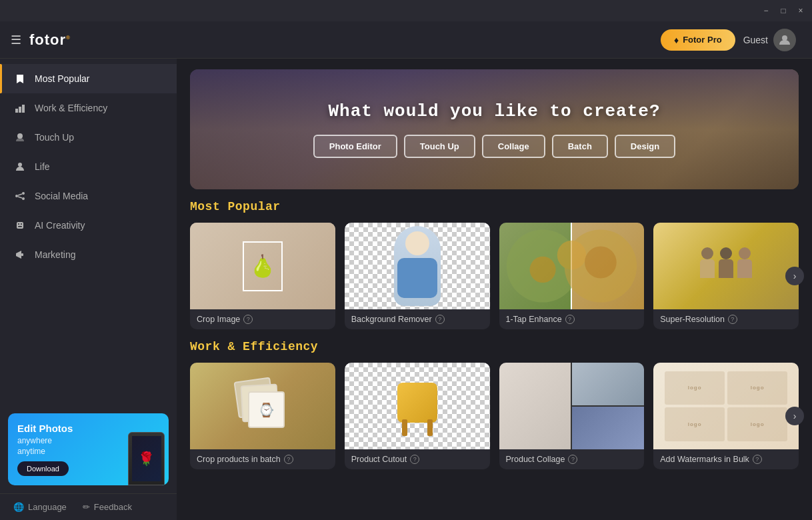 The width and height of the screenshot is (812, 520). Describe the element at coordinates (572, 276) in the screenshot. I see `card-enhance: 1-Tap Enhance ?` at that location.